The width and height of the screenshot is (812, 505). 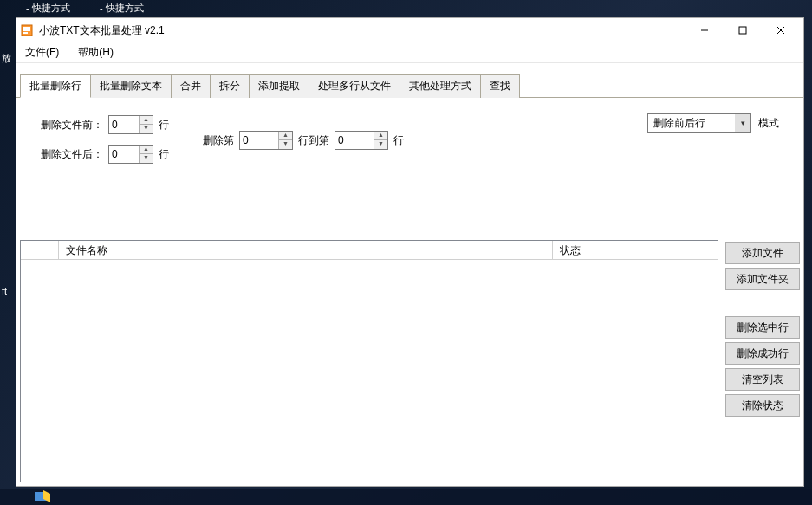 I want to click on input-from-line, so click(x=259, y=140).